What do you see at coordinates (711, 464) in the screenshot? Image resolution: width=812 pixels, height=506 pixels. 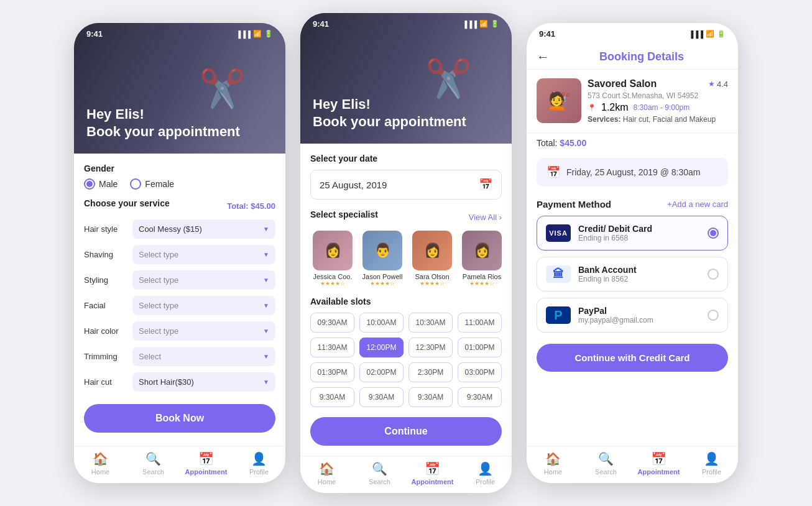 I see `nav-profile-3: 👤 Profile` at bounding box center [711, 464].